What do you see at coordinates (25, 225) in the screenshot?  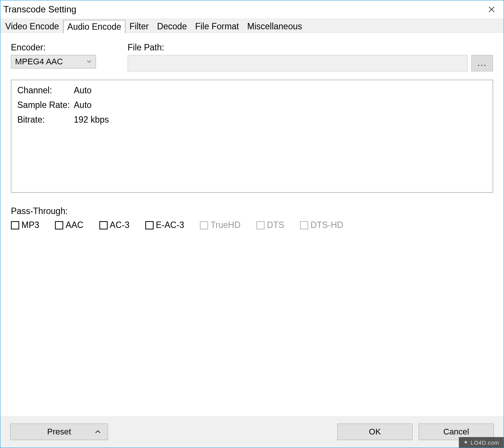 I see `check-mp3: MP3` at bounding box center [25, 225].